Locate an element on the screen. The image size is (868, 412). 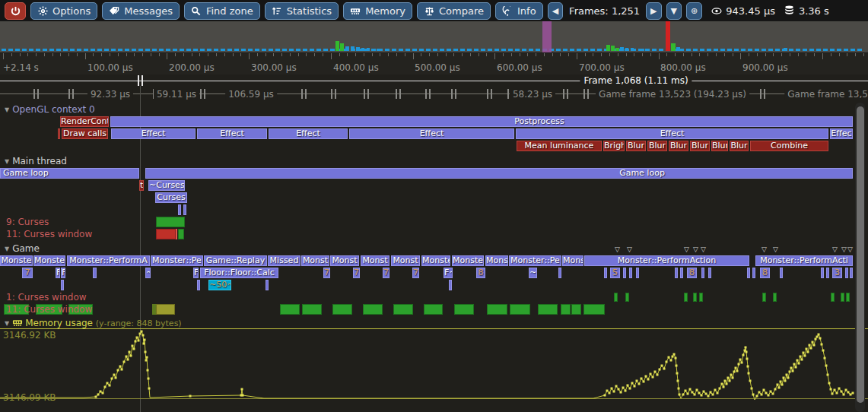
zone-bar: 5 is located at coordinates (615, 273).